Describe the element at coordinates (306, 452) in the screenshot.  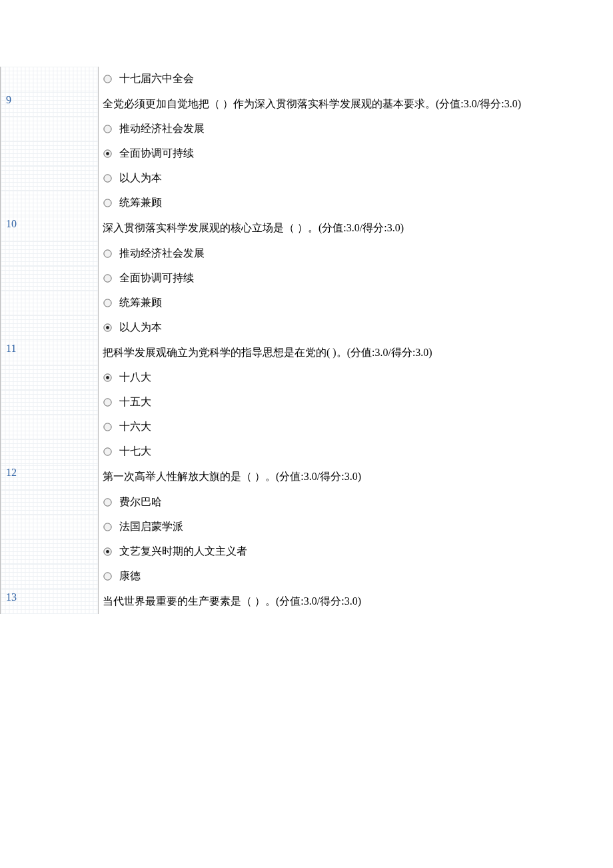
I see `option-row: 十七大` at that location.